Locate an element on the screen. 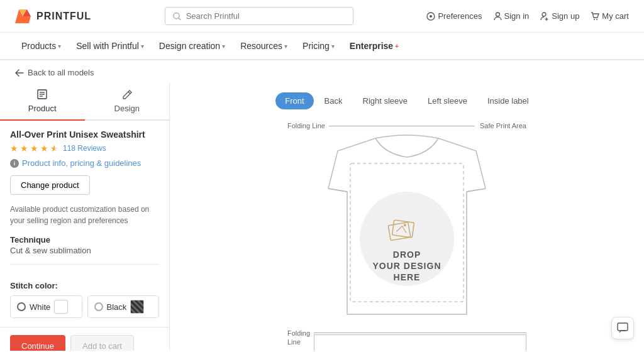 The height and width of the screenshot is (352, 644). user-icon is located at coordinates (498, 16).